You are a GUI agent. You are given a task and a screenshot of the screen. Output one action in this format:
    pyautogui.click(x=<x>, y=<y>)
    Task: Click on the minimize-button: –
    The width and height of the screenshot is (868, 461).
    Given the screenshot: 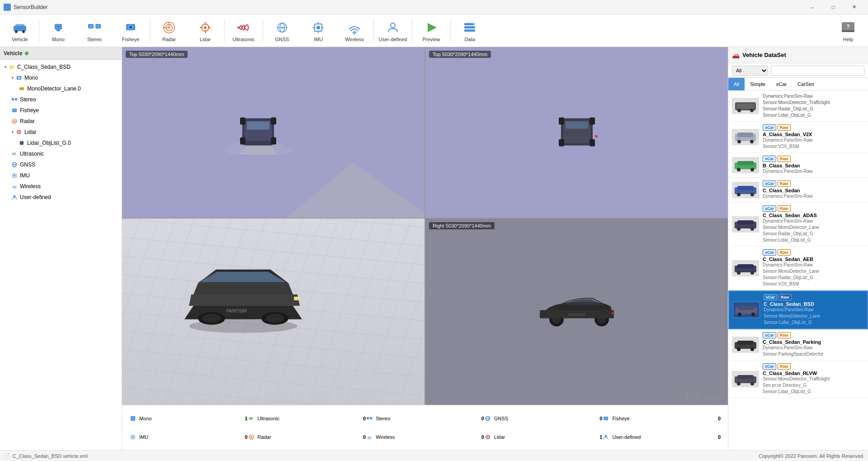 What is the action you would take?
    pyautogui.click(x=812, y=7)
    